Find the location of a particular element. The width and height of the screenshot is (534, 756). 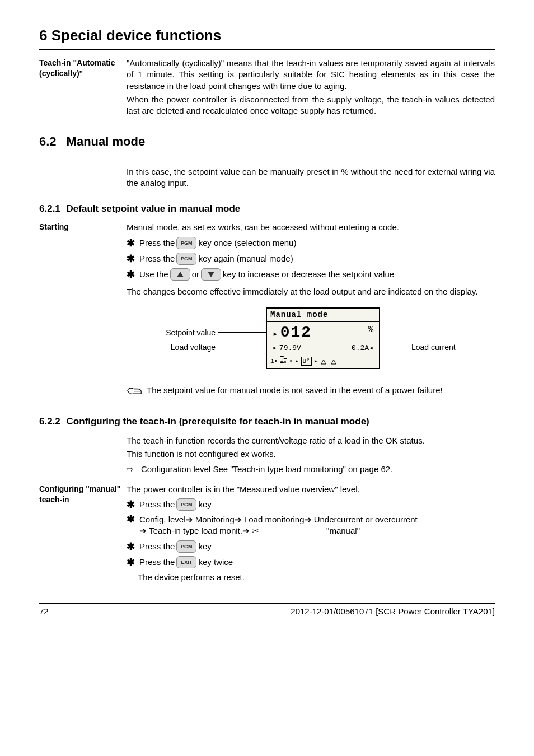

cfg-step-1: ✱ Press the PGM key is located at coordinates (311, 505).